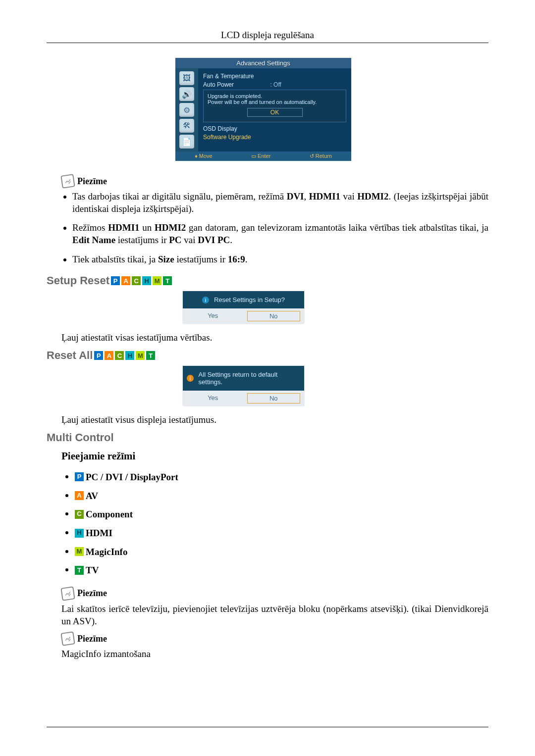 This screenshot has width=535, height=756. What do you see at coordinates (275, 112) in the screenshot?
I see `osd-ok-button: OK` at bounding box center [275, 112].